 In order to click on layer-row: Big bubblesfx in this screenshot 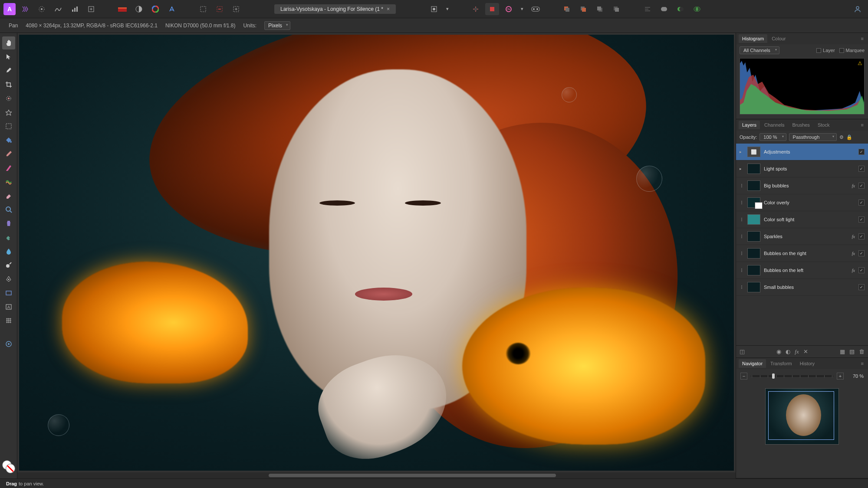, I will do `click(802, 186)`.